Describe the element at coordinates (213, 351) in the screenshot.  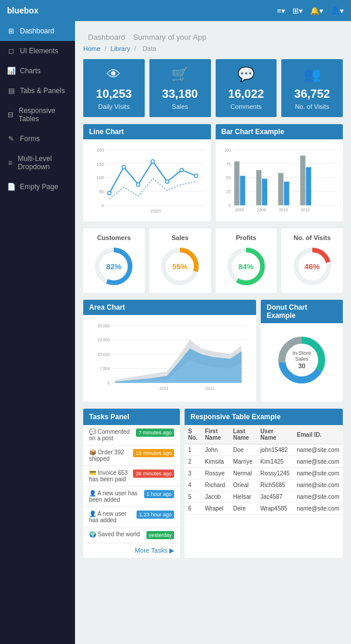
I see `charts-row2: Area Chart 30,000 22,500 15,000 7,500 0` at that location.